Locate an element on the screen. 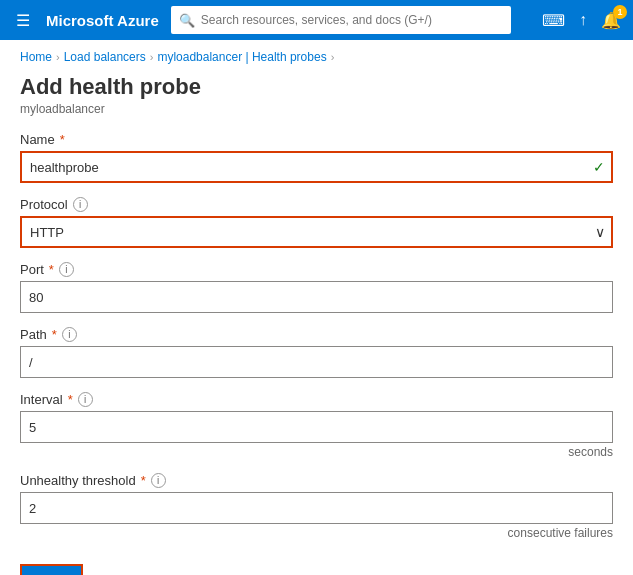  threshold-hint: consecutive failures is located at coordinates (316, 533).